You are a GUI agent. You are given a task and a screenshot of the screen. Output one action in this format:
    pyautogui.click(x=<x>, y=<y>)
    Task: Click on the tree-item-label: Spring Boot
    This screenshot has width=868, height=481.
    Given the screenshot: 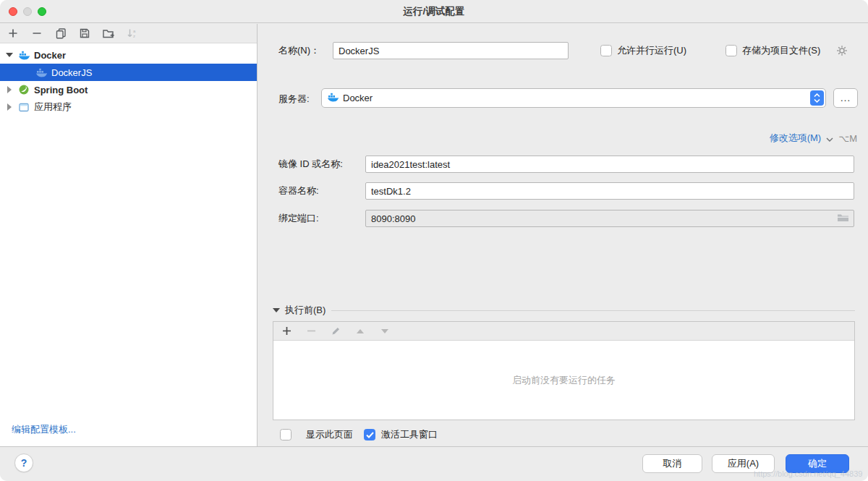 What is the action you would take?
    pyautogui.click(x=61, y=90)
    